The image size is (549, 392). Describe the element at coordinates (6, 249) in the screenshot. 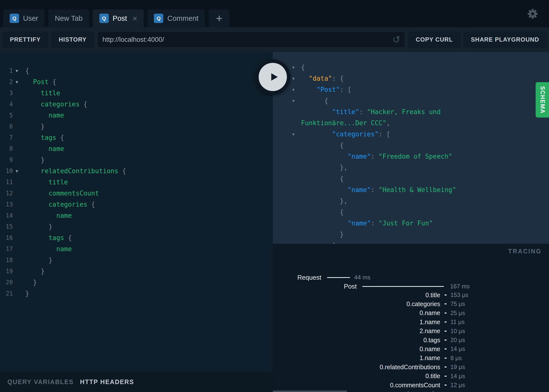

I see `line-number: 17` at that location.